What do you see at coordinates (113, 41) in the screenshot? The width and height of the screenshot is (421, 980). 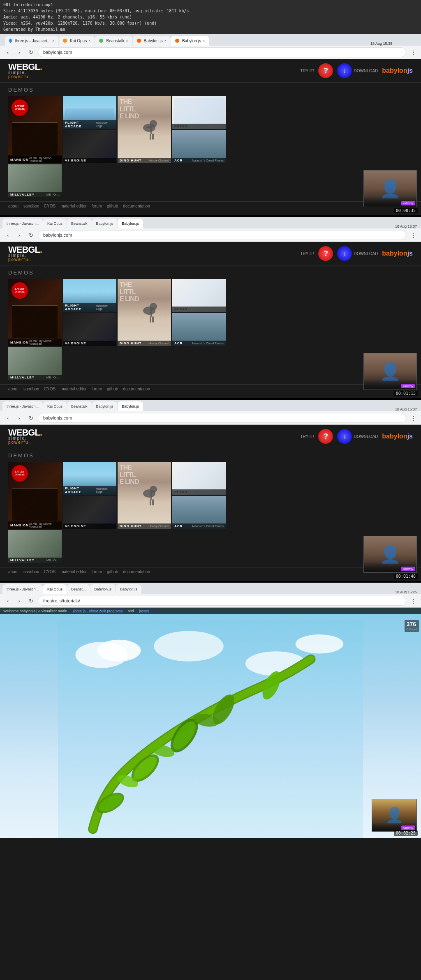 I see `tab-beanstalk: Beanstalk ×` at bounding box center [113, 41].